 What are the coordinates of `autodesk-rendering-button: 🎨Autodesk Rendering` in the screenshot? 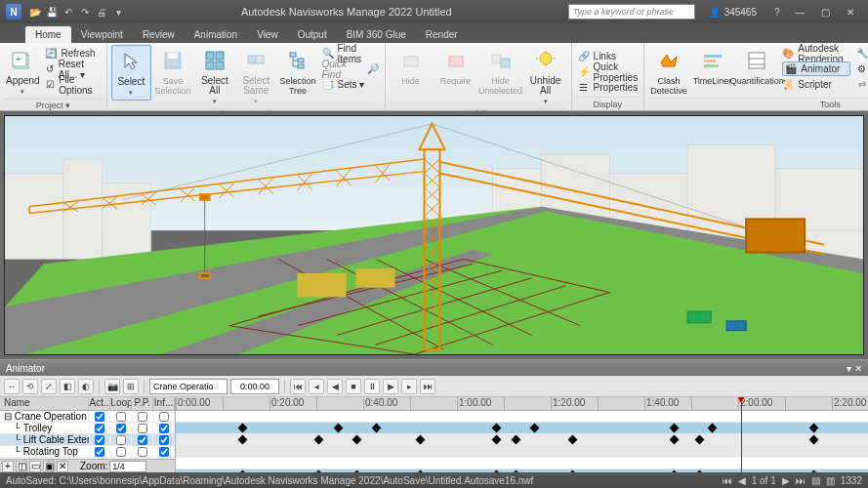 It's located at (816, 53).